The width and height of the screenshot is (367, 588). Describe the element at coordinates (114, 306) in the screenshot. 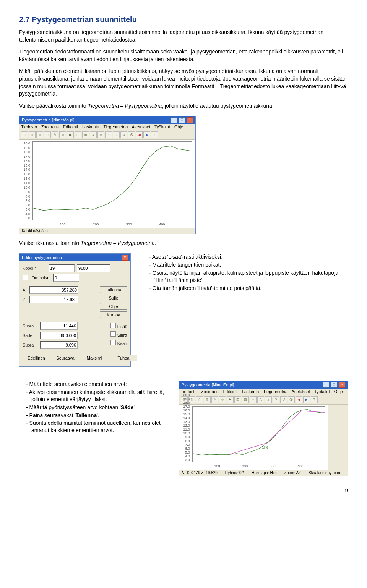

I see `ohje-button: Ohje` at that location.